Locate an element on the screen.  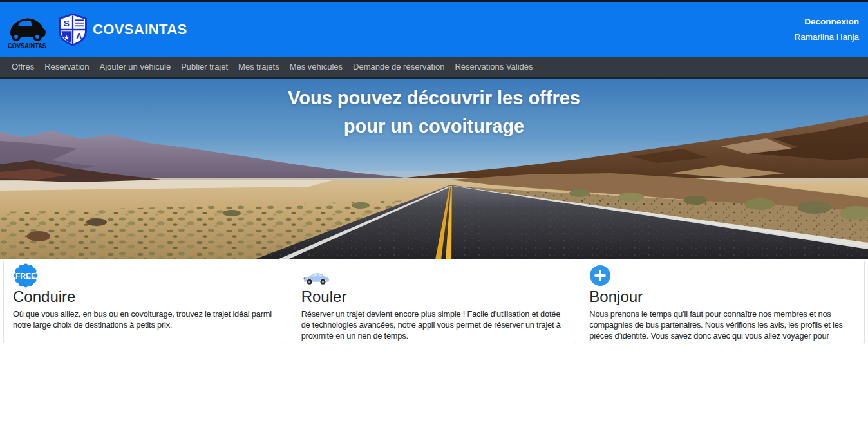
nav-item-mes-vehicules: Mes véhicules is located at coordinates (316, 67).